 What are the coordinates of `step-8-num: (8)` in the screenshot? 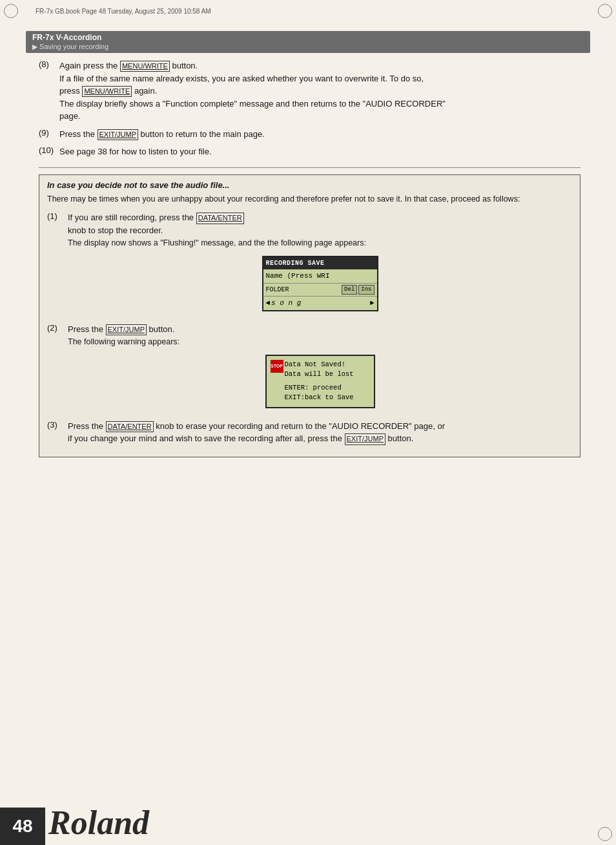 It's located at (49, 65).